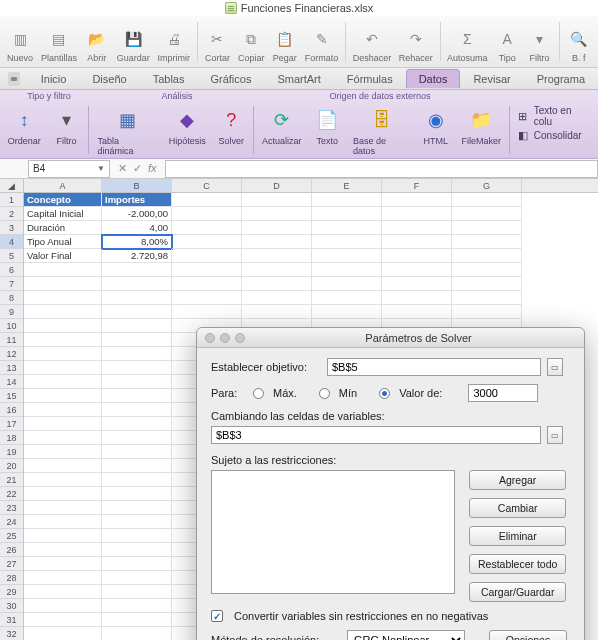 This screenshot has height=640, width=598. What do you see at coordinates (12, 424) in the screenshot?
I see `row-header: 17` at bounding box center [12, 424].